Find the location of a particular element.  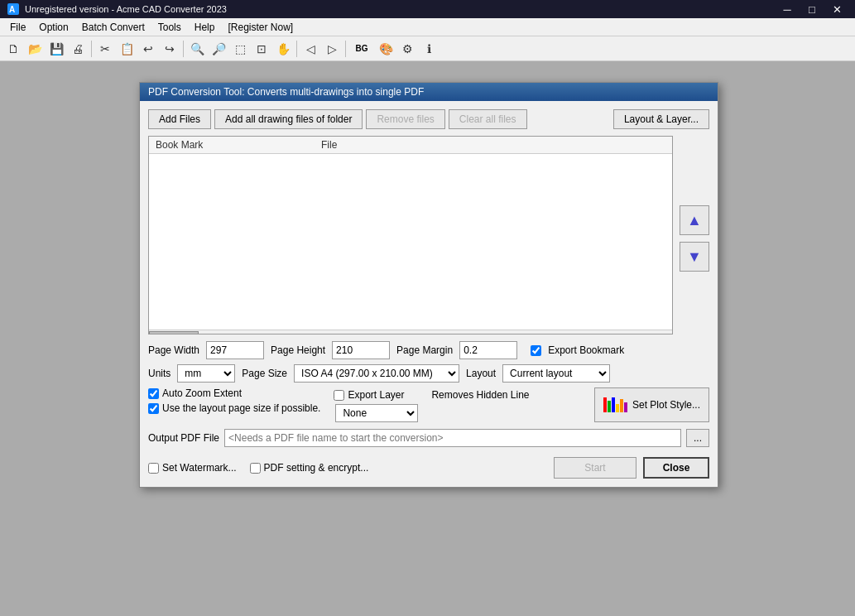

minimize-button: ─ is located at coordinates (787, 9).